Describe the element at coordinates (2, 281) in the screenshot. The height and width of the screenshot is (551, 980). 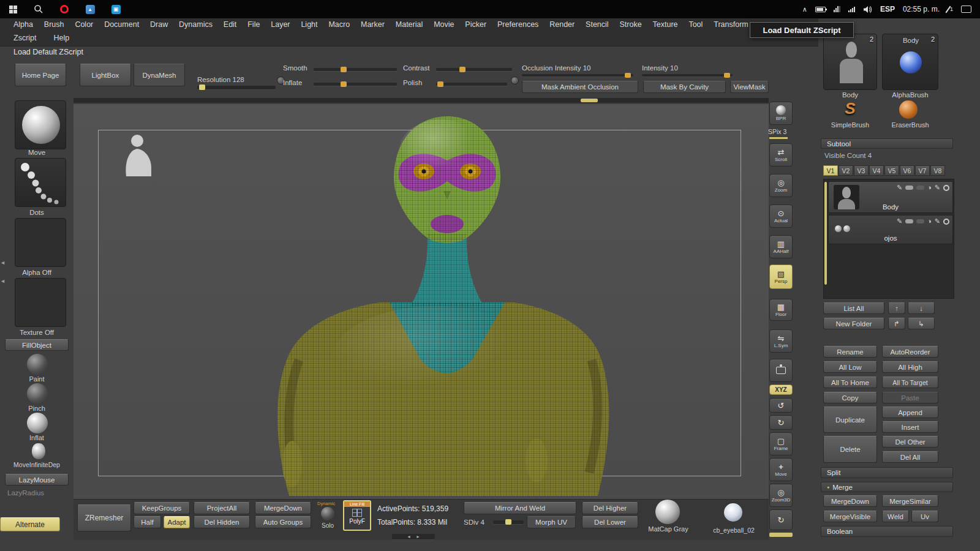
I see `tray-collapse-icon-2: ◄` at that location.